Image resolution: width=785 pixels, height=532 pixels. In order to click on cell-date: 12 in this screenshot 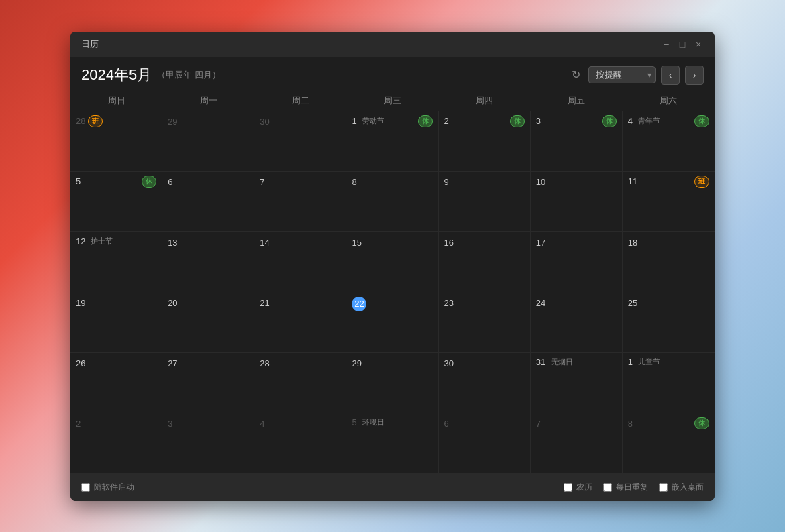, I will do `click(81, 242)`.